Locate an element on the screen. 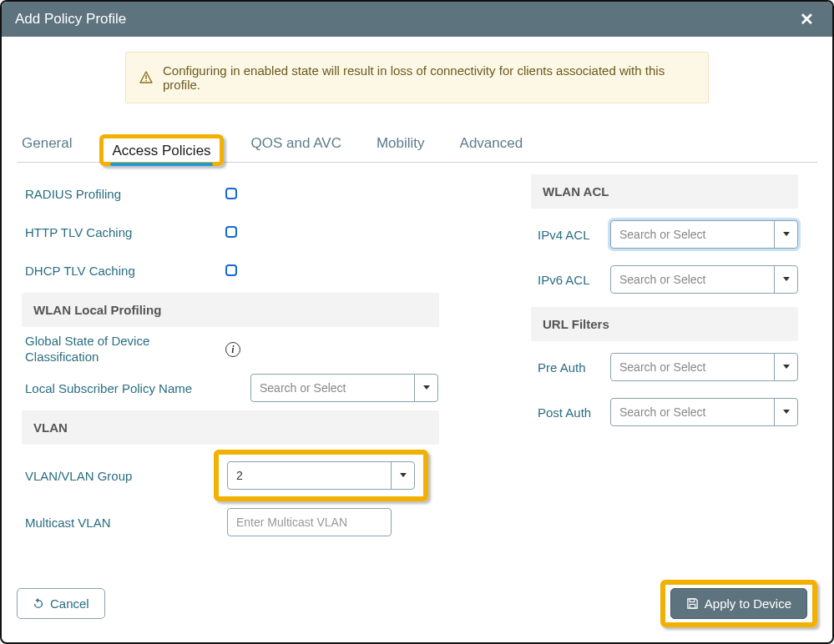 This screenshot has width=834, height=644. highlight-apply: Apply to Device is located at coordinates (739, 604).